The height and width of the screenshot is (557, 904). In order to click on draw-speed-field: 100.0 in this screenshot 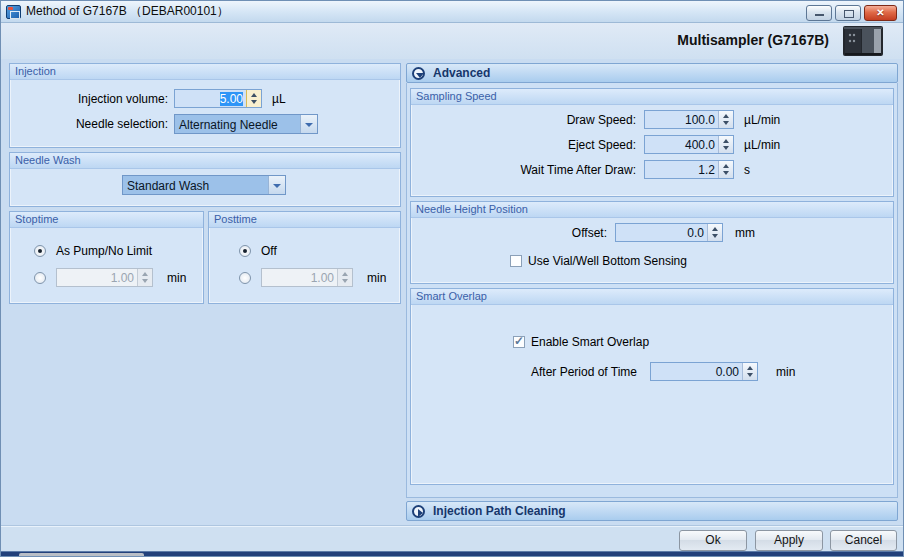, I will do `click(689, 120)`.